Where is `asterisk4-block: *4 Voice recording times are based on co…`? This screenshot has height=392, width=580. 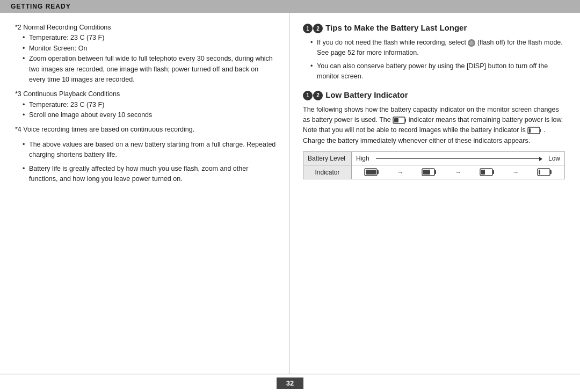 asterisk4-block: *4 Voice recording times are based on co… is located at coordinates (146, 130).